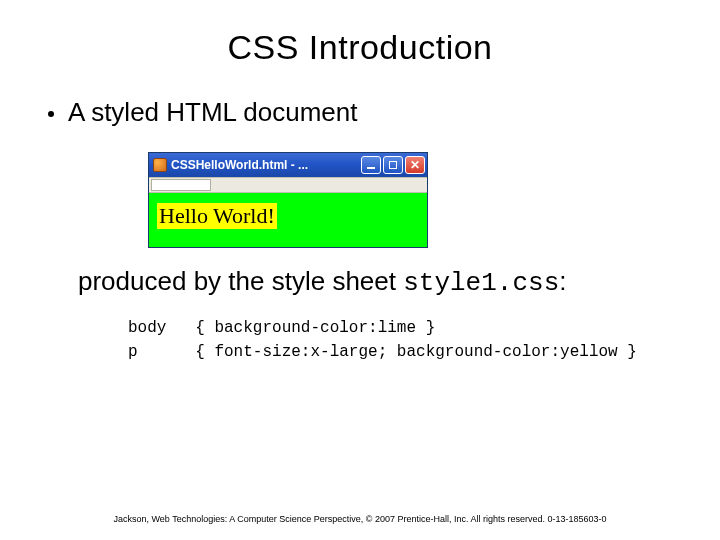 Image resolution: width=720 pixels, height=540 pixels. I want to click on produced-caption: produced by the style sheet style1.css:, so click(375, 282).